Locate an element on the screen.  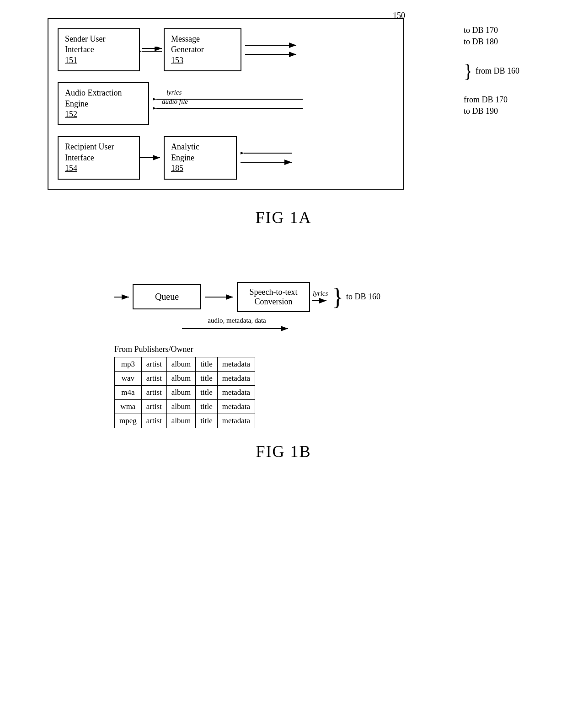
label-toDB170: to DB 170 is located at coordinates (492, 30).